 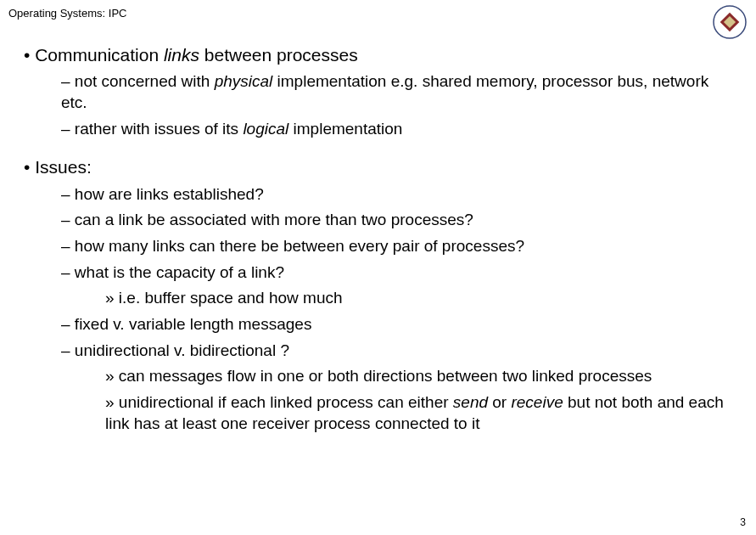 What do you see at coordinates (423, 413) in the screenshot?
I see `bullet-unidirectional-def: unidirectional if each linked process ca…` at bounding box center [423, 413].